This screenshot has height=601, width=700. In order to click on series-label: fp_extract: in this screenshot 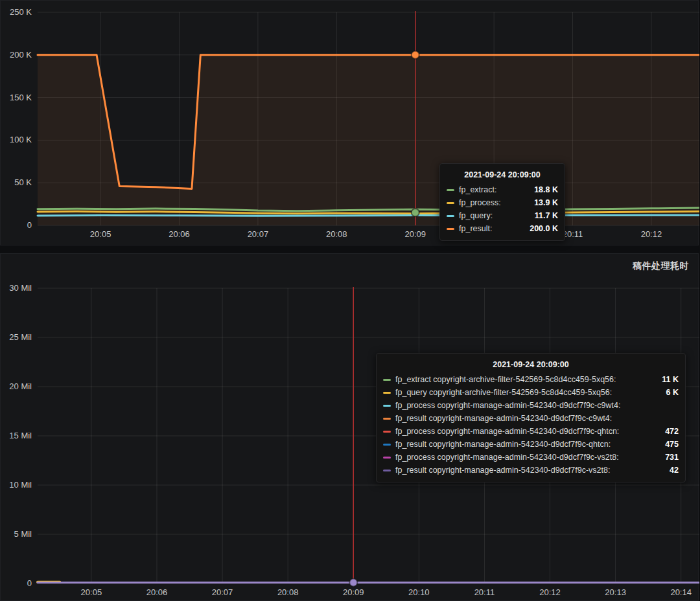, I will do `click(478, 190)`.